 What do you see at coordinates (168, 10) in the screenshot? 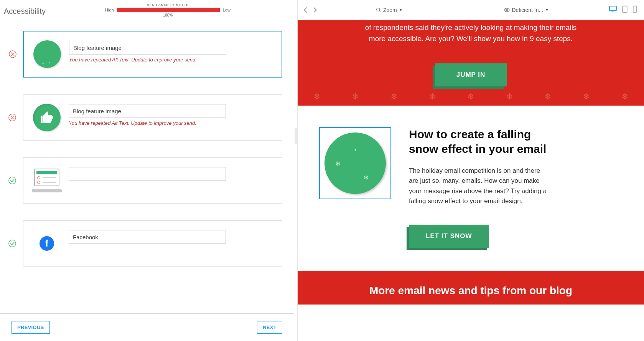
I see `send-anxiety-meter: SEND ANXIETY METER High Low 100%` at bounding box center [168, 10].